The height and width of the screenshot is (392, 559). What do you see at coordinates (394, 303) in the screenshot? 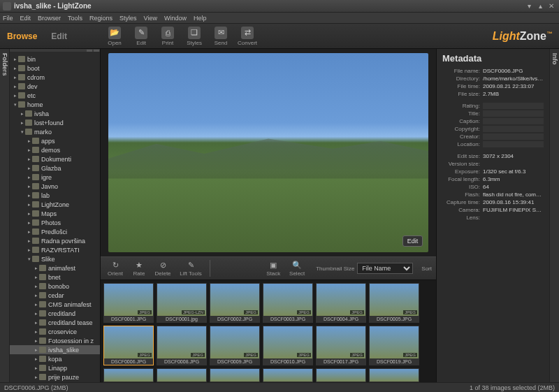
I see `thumbnail: JPEGDSCF0005.JPG` at bounding box center [394, 303].